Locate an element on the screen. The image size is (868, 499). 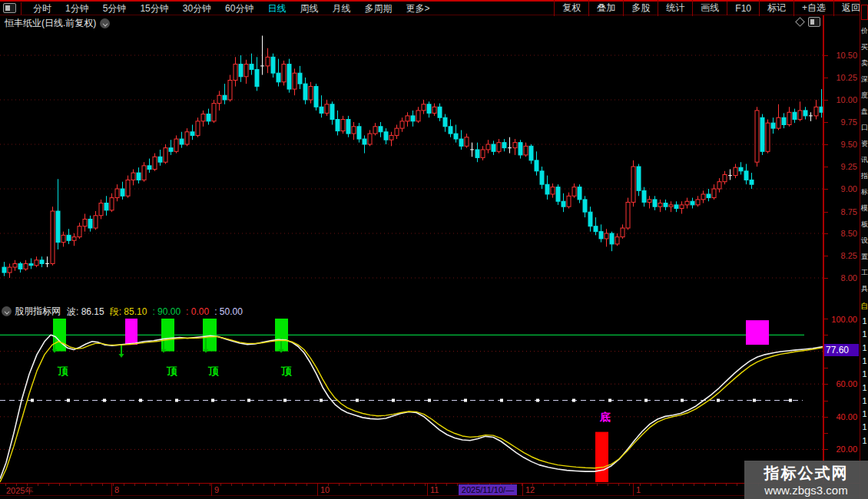
toolbar-action-button: F10 is located at coordinates (743, 8).